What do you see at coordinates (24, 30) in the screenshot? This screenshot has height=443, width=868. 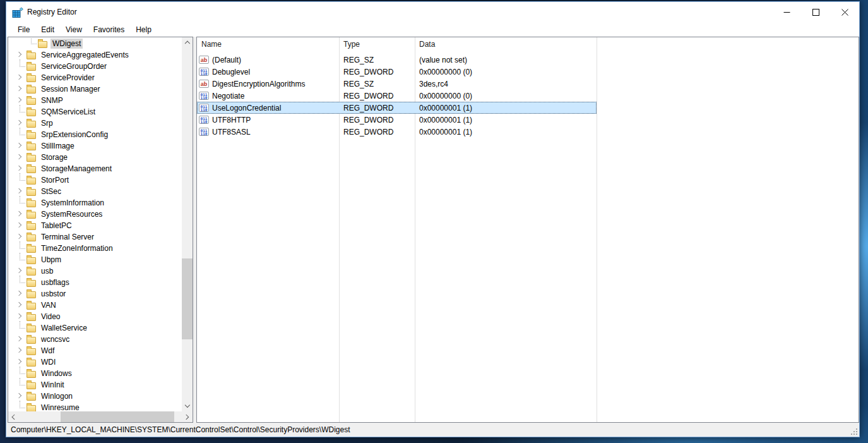 I see `menu-file: File` at bounding box center [24, 30].